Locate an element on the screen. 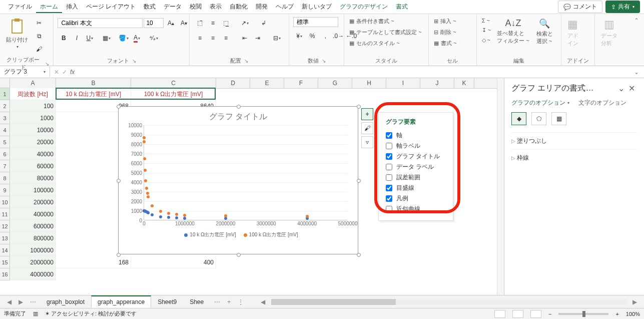  data-cell: 200000 is located at coordinates (33, 202).